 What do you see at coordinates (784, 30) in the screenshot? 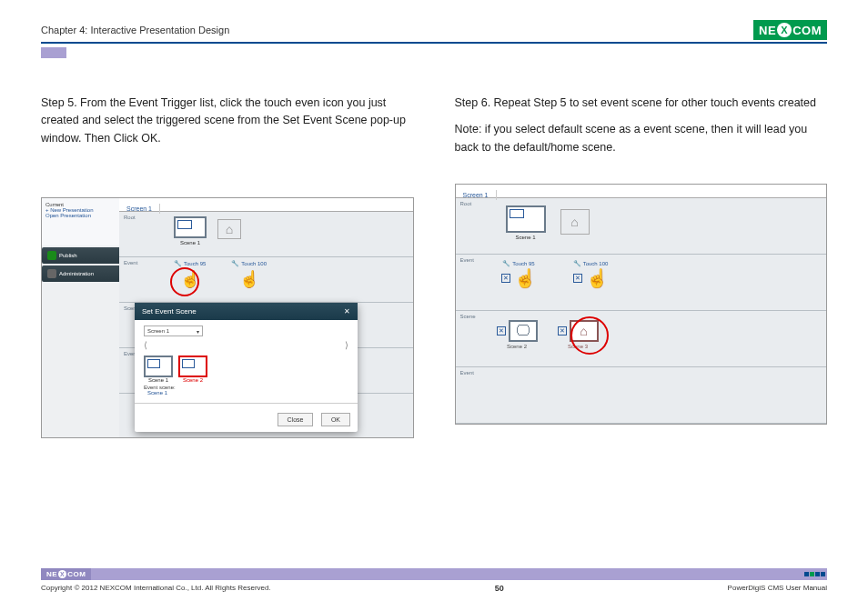
I see `logo-part-x: X` at bounding box center [784, 30].